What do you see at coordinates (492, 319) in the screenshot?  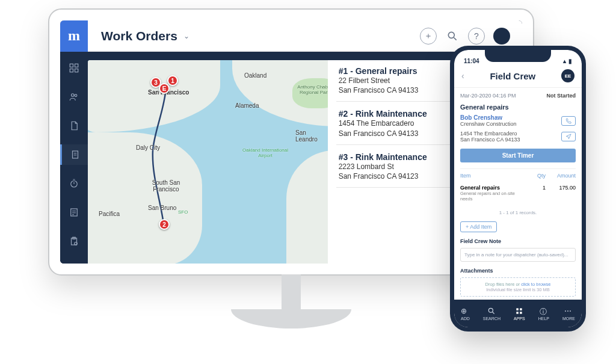 I see `nav-search-label: SEARCH` at bounding box center [492, 319].